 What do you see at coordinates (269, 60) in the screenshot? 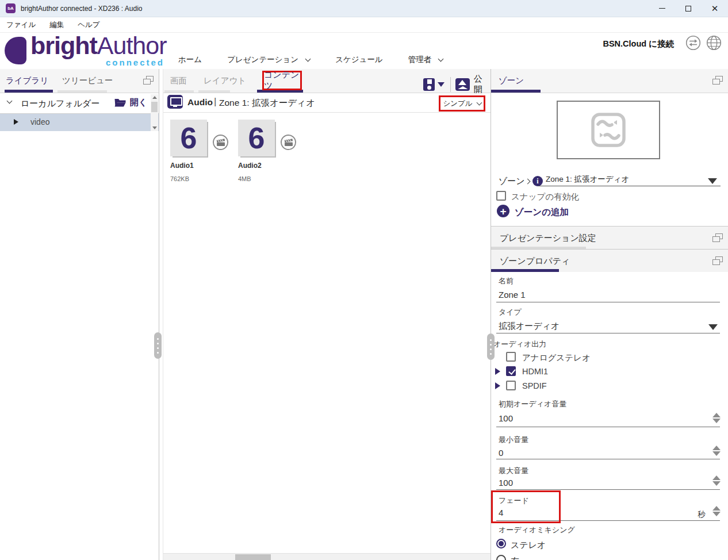
I see `nav-presentation: プレゼンテーション` at bounding box center [269, 60].